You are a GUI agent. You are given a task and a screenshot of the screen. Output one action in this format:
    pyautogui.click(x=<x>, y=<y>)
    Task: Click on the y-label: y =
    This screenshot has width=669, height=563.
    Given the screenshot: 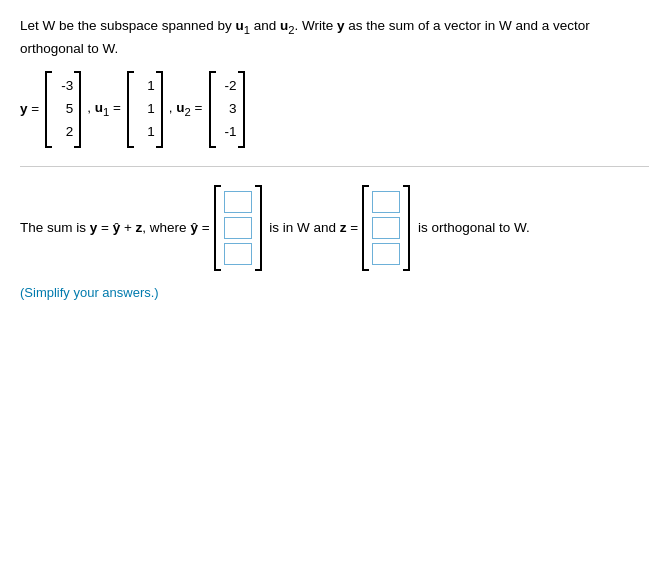 What is the action you would take?
    pyautogui.click(x=30, y=109)
    